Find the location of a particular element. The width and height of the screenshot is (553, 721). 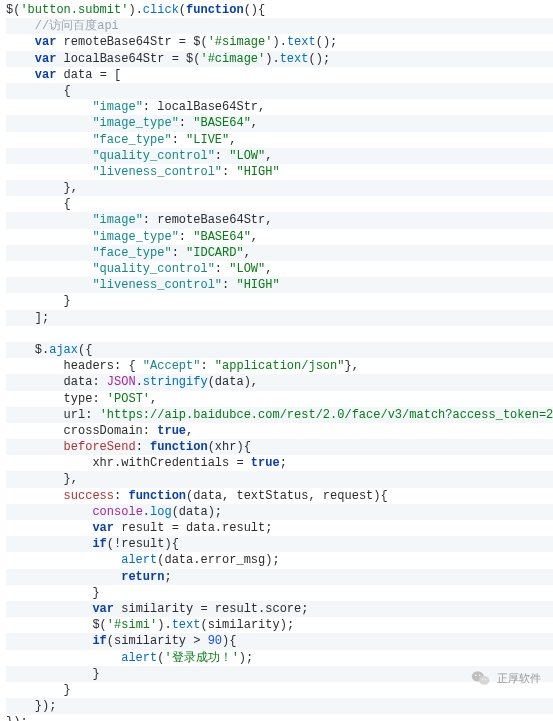

code-line: xhr.withCredentials = true; is located at coordinates (280, 463).